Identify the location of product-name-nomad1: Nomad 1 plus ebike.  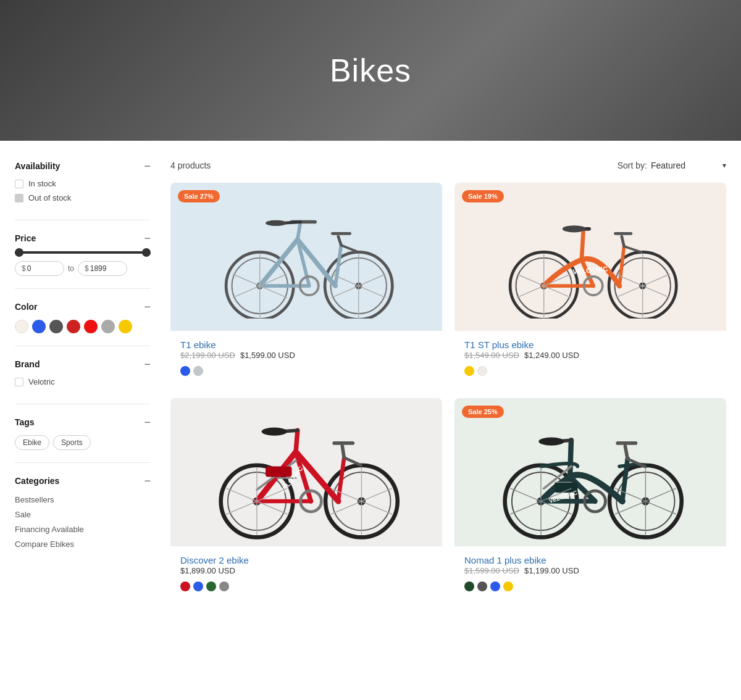
(505, 560).